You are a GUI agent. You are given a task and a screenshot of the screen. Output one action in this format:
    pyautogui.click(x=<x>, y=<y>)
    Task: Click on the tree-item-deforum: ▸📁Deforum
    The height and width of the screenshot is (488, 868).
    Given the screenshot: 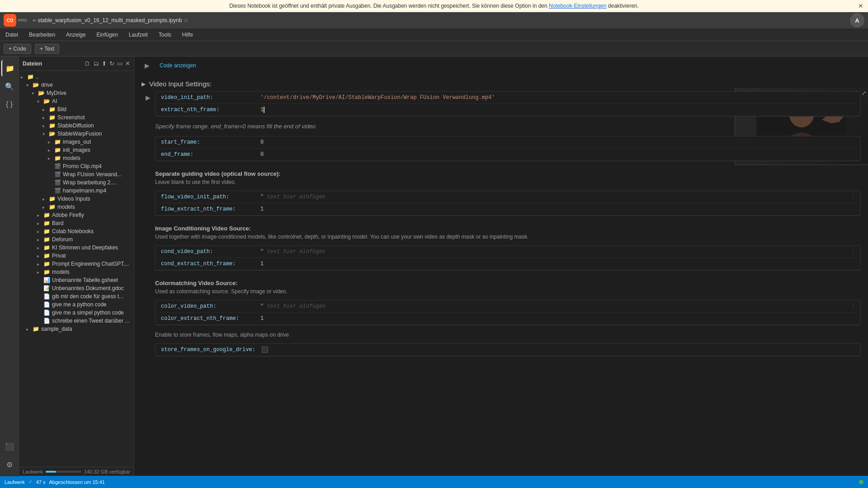 What is the action you would take?
    pyautogui.click(x=76, y=239)
    